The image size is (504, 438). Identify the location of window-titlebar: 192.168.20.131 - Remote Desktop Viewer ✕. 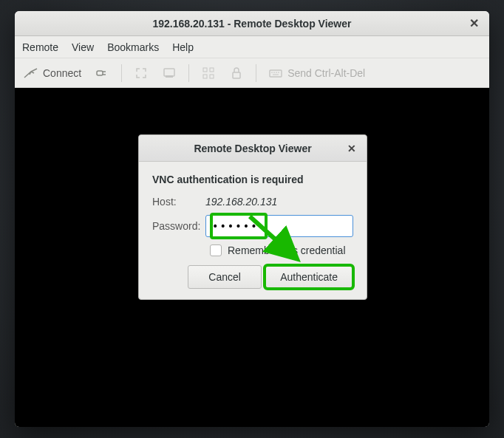
(252, 24).